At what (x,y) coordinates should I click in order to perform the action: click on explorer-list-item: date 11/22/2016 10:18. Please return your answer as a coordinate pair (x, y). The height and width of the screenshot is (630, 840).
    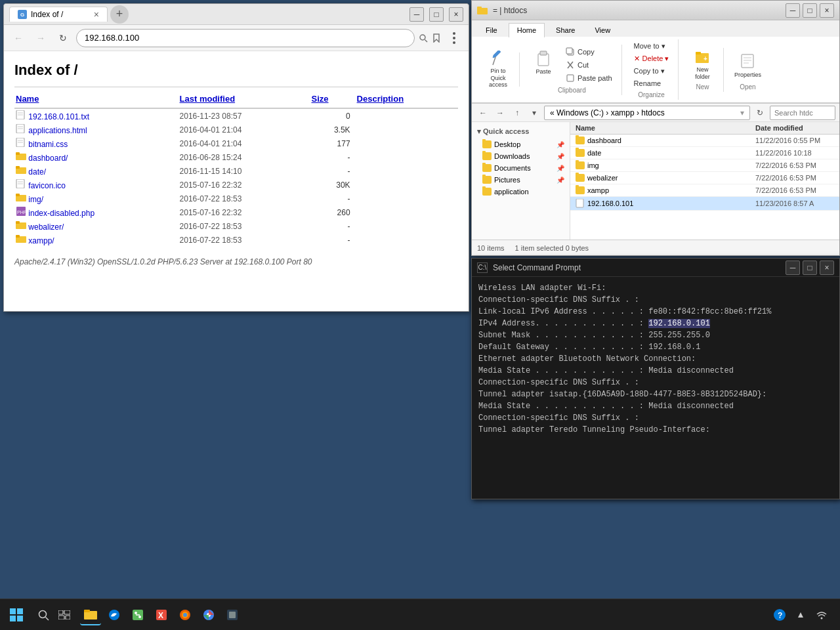
    Looking at the image, I should click on (705, 154).